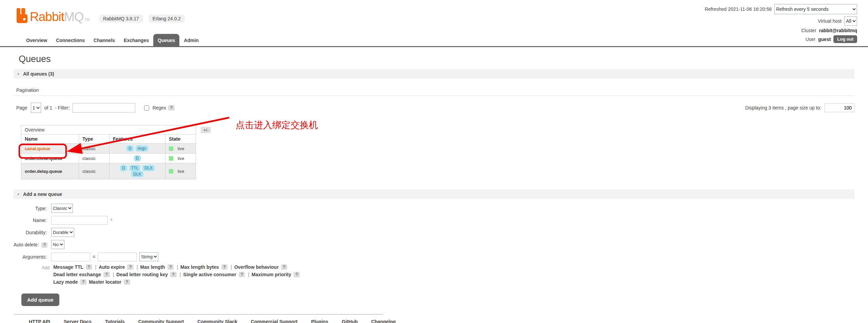  Describe the element at coordinates (840, 108) in the screenshot. I see `page-size-input` at that location.